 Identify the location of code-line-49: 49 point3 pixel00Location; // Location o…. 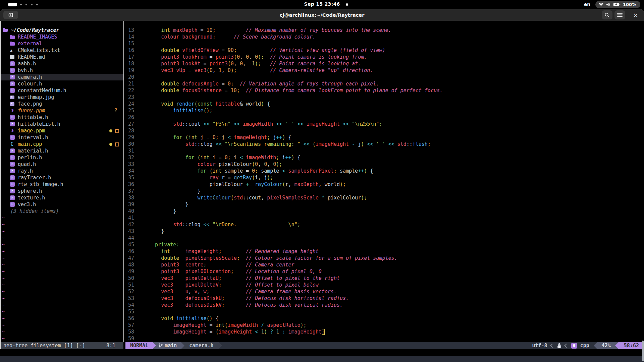
(384, 272).